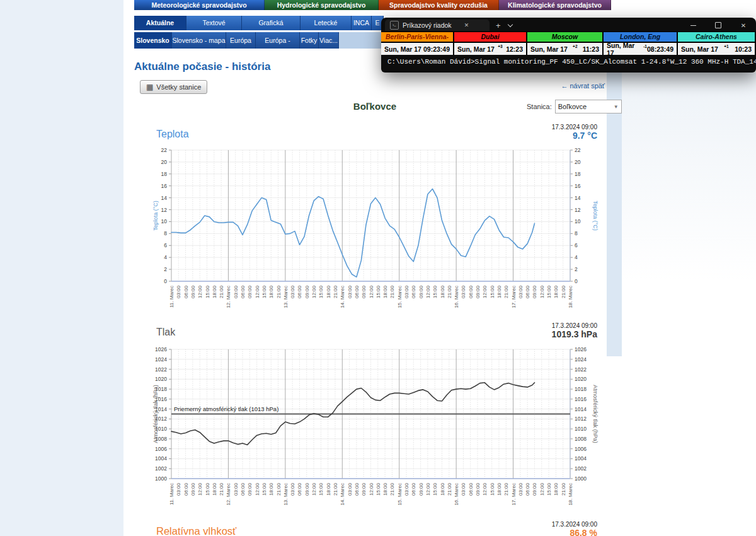 The image size is (756, 536). What do you see at coordinates (564, 38) in the screenshot?
I see `clock-city: Moscow` at bounding box center [564, 38].